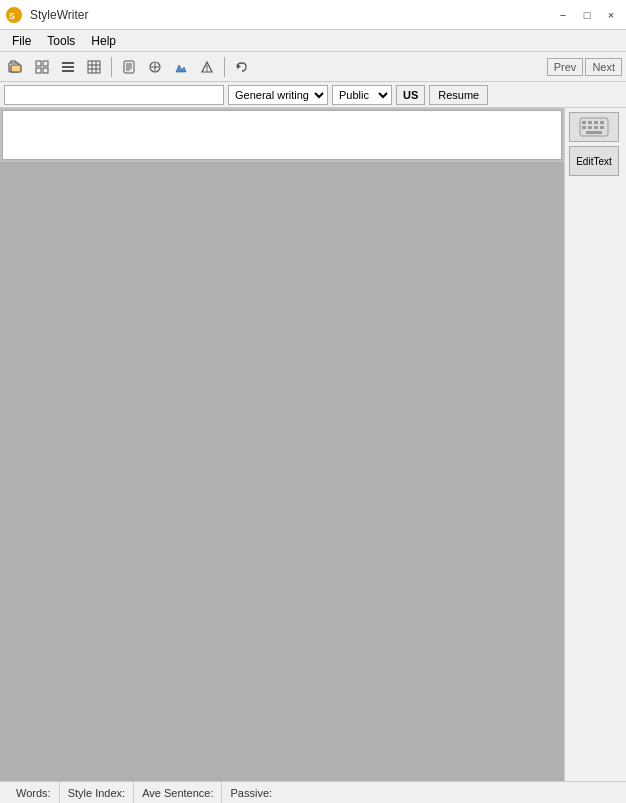 This screenshot has height=803, width=626. What do you see at coordinates (97, 792) in the screenshot?
I see `style-index-status: Style Index:` at bounding box center [97, 792].